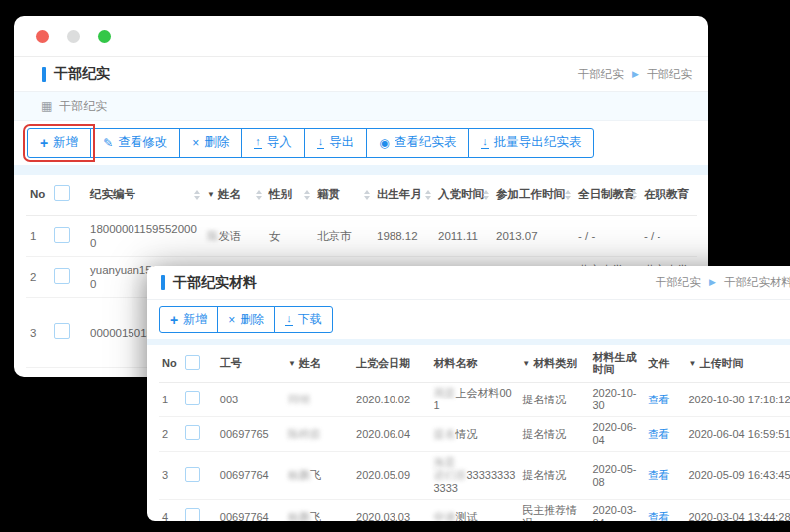 The image size is (790, 532). What do you see at coordinates (251, 400) in the screenshot?
I see `table-cell: 003` at bounding box center [251, 400].